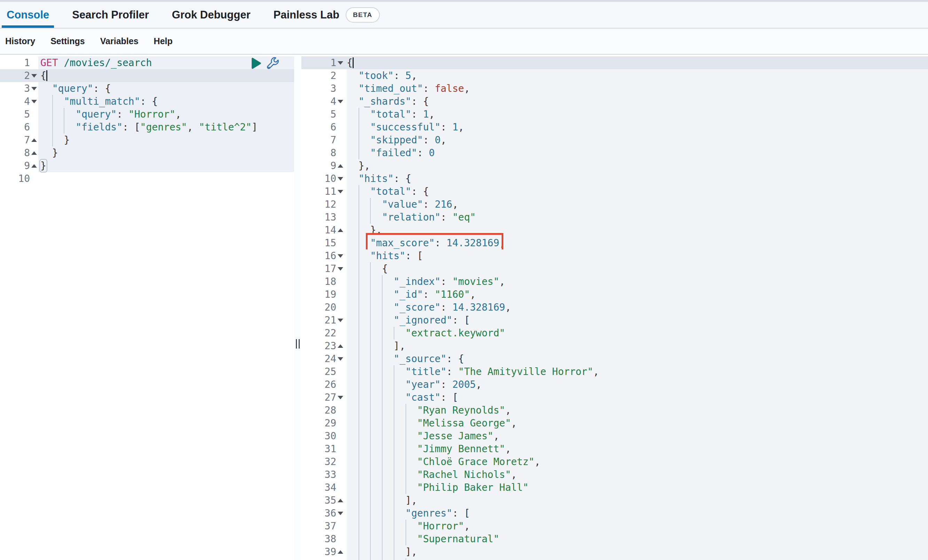 The height and width of the screenshot is (560, 928). I want to click on tab-console: Console, so click(28, 15).